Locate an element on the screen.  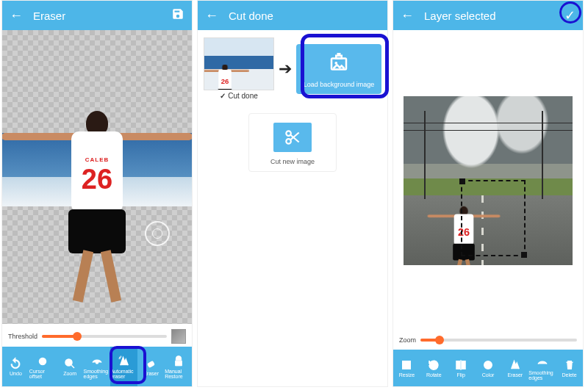
flip-button: Flip is located at coordinates (462, 368).